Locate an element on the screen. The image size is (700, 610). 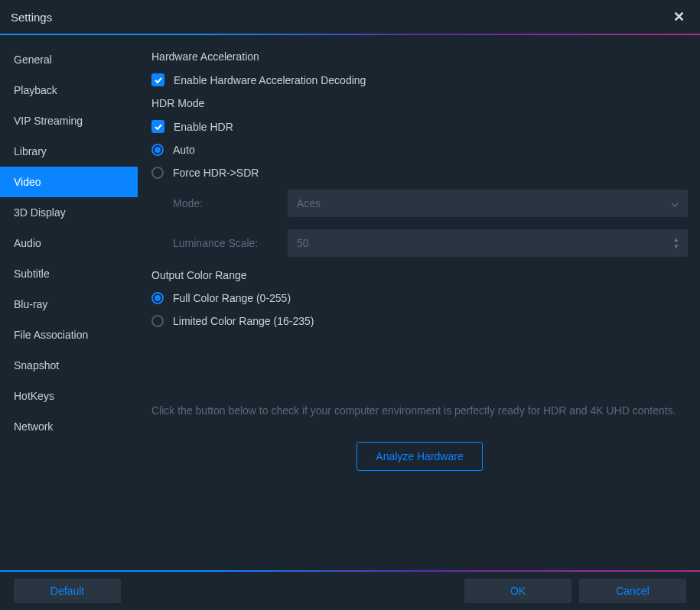
color-limited-radio is located at coordinates (158, 321).